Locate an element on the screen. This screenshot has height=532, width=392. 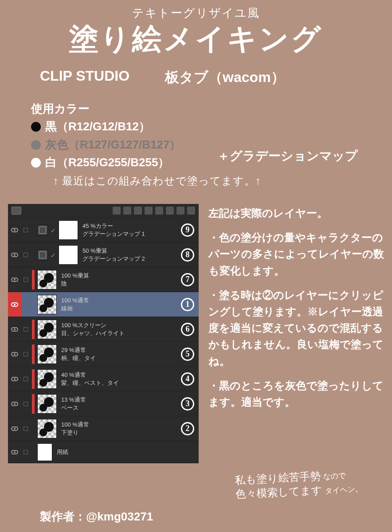
credit: 製作者：@kmg03271 is located at coordinates (97, 517).